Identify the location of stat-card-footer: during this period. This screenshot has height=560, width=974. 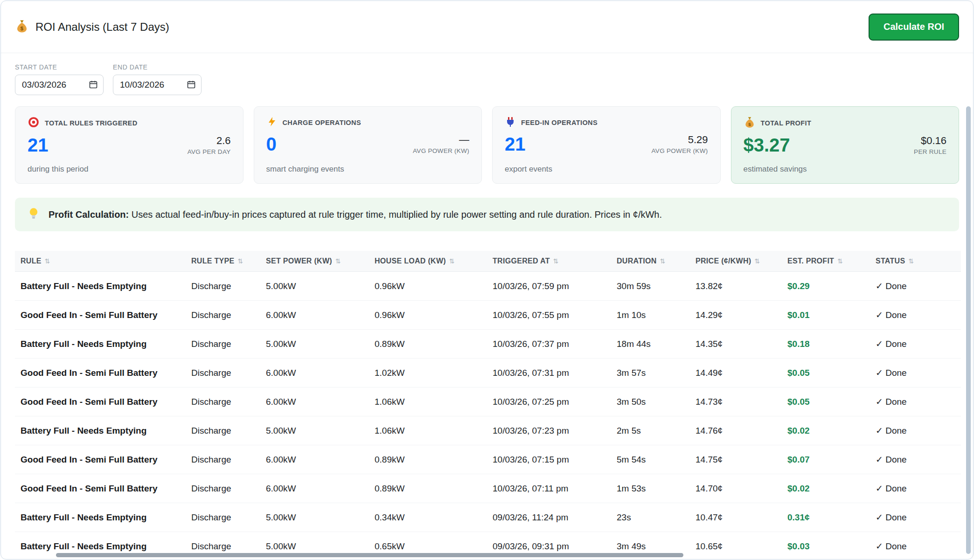
(129, 169).